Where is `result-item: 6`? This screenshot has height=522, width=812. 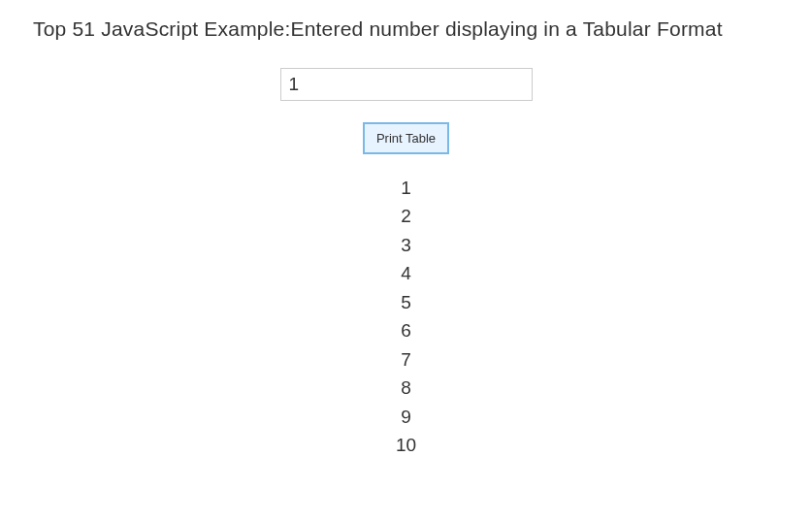
result-item: 6 is located at coordinates (406, 330).